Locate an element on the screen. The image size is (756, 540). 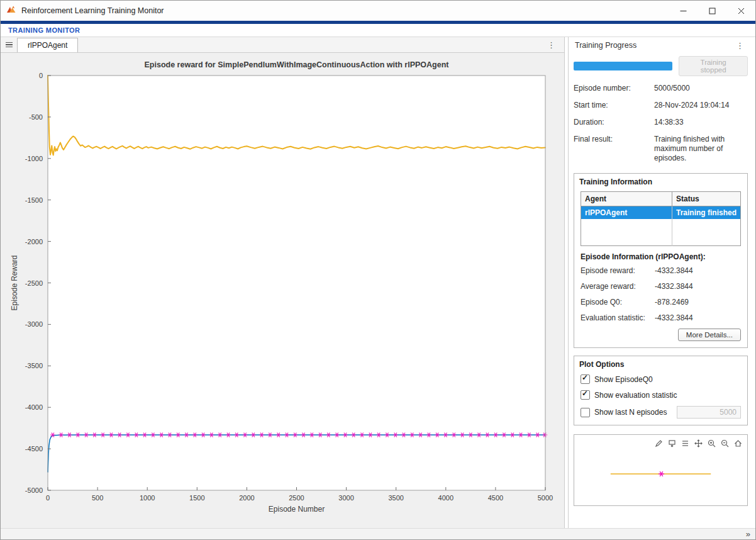
status-cell: Training finished is located at coordinates (707, 213).